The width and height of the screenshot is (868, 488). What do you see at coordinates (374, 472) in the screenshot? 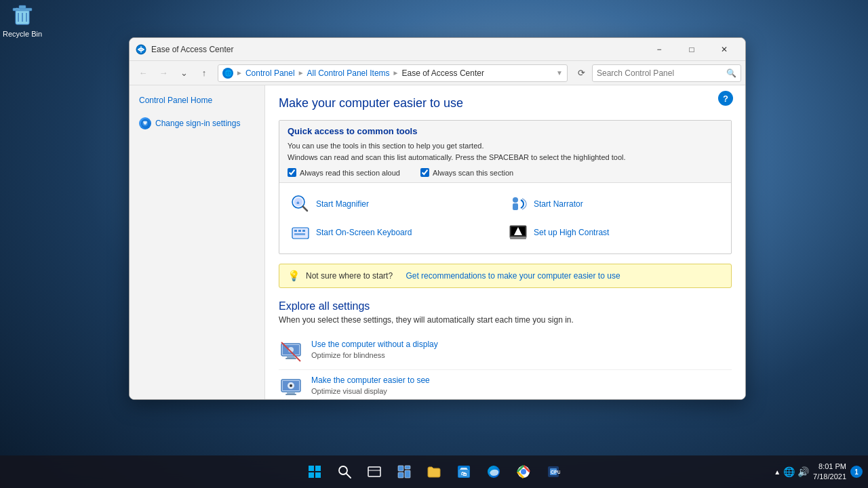
I see `taskbar-task-view-button` at bounding box center [374, 472].